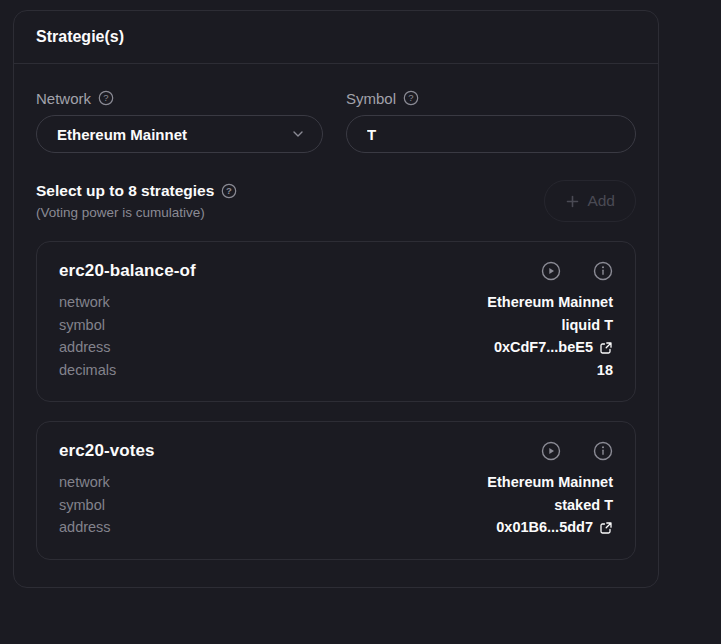 This screenshot has width=721, height=644. What do you see at coordinates (336, 451) in the screenshot?
I see `card-head: erc20-votes` at bounding box center [336, 451].